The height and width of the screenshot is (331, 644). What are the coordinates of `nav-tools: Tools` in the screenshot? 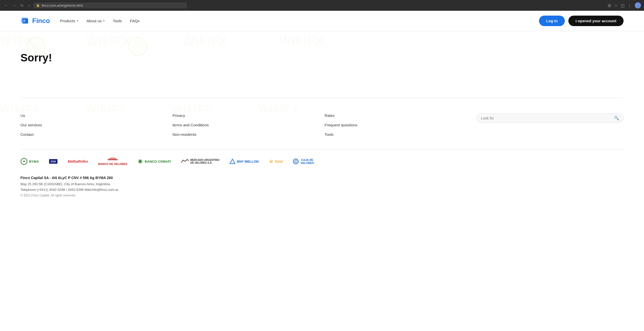 It's located at (118, 21).